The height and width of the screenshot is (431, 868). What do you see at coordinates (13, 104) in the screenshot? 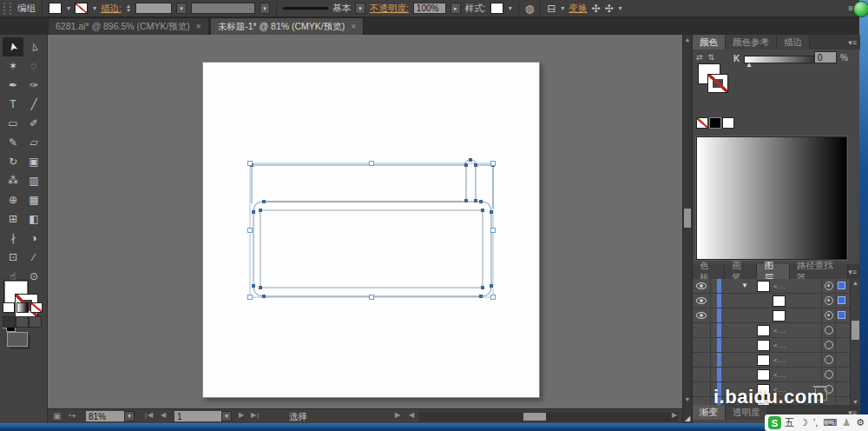
I see `type-tool: T` at bounding box center [13, 104].